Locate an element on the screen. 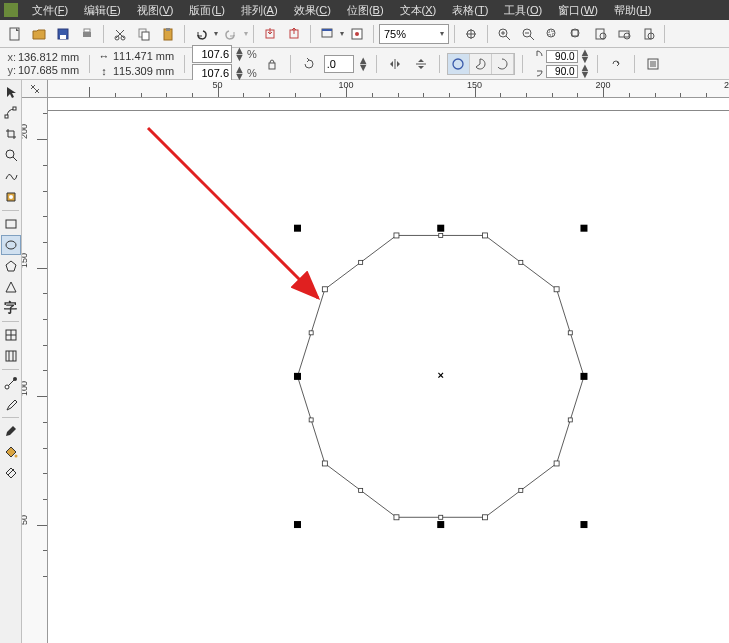 This screenshot has height=643, width=729. outline-tool is located at coordinates (11, 431).